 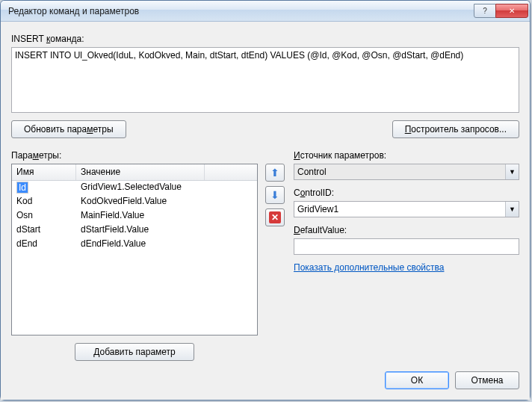 I want to click on param-name-cell: Kod, so click(x=44, y=202).